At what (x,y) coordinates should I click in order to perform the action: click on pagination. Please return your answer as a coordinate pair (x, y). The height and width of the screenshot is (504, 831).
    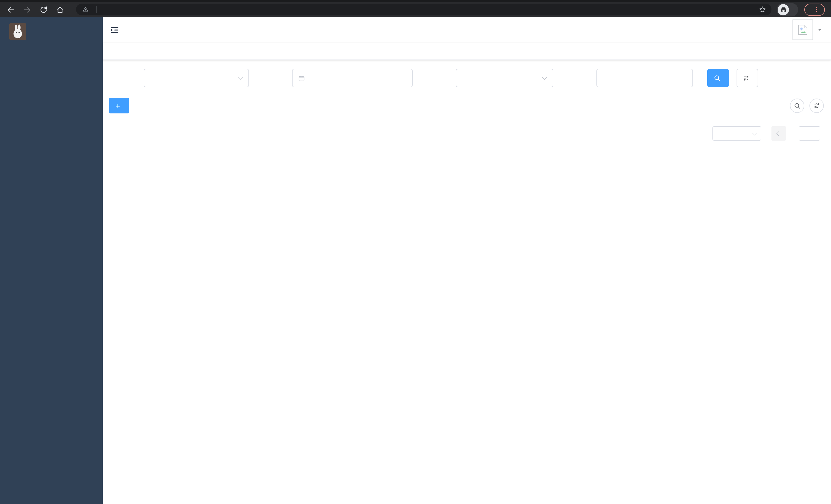
    Looking at the image, I should click on (466, 139).